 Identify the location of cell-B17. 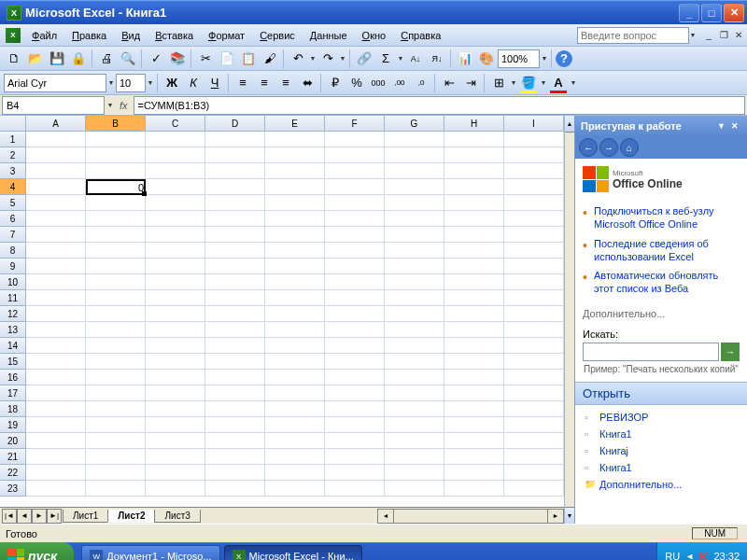
(116, 394).